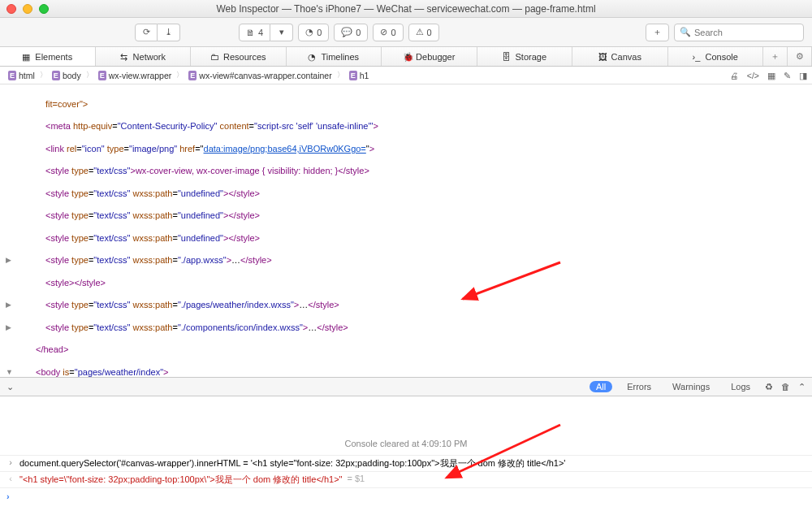 The height and width of the screenshot is (528, 812). Describe the element at coordinates (803, 76) in the screenshot. I see `sidebar-toggle-icon: ◨` at that location.